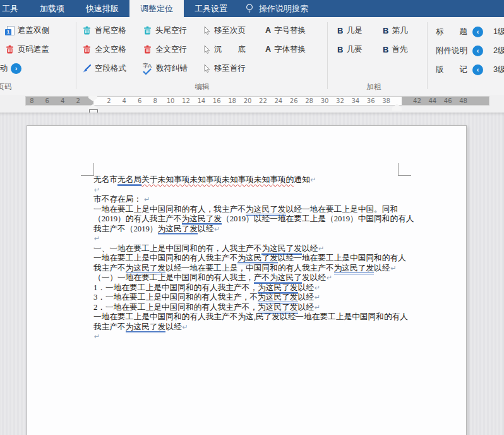  Describe the element at coordinates (165, 68) in the screenshot. I see `ribbon-button: 字A数符纠错` at that location.